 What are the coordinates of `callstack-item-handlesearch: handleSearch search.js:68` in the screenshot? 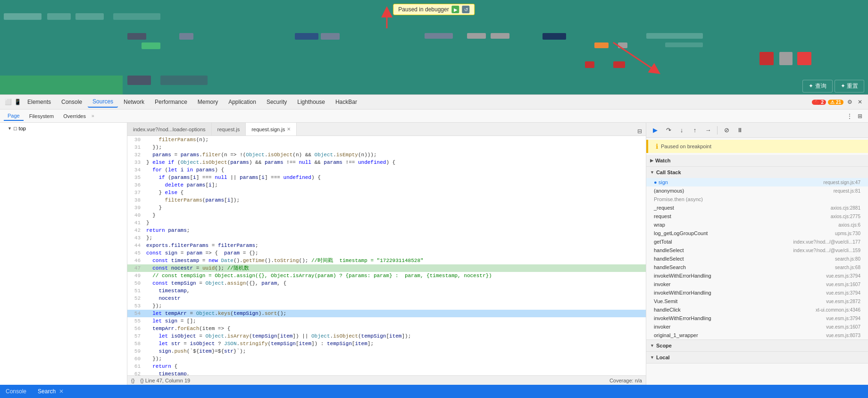 It's located at (757, 267).